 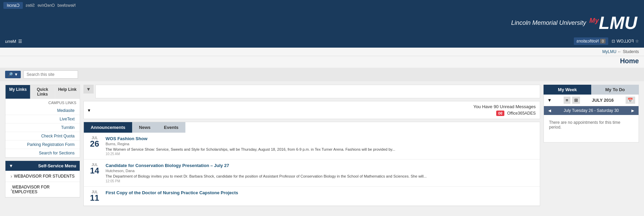 What do you see at coordinates (95, 171) in the screenshot?
I see `date-day-2: 14` at bounding box center [95, 171].